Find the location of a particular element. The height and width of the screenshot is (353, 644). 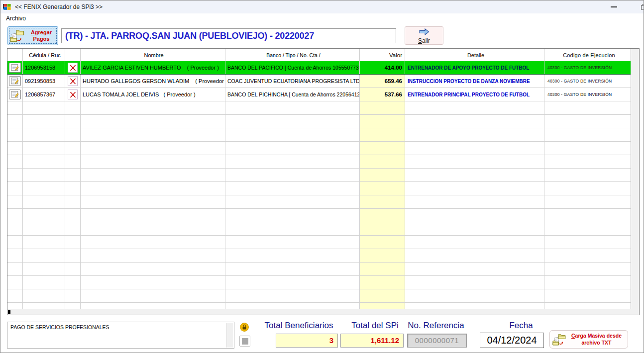

add-payments-folder-icon is located at coordinates (17, 36).